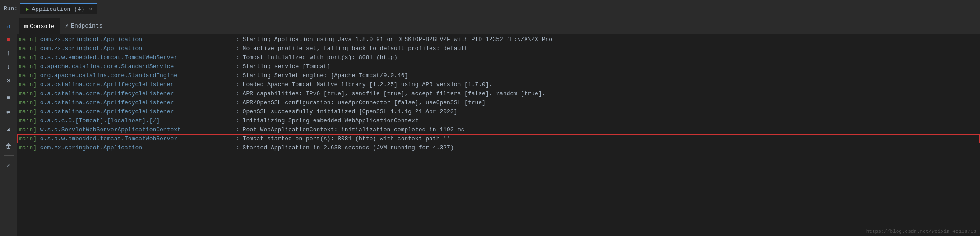  Describe the element at coordinates (347, 112) in the screenshot. I see `log-message: : OpenSSL successfully initialized [Open…` at that location.